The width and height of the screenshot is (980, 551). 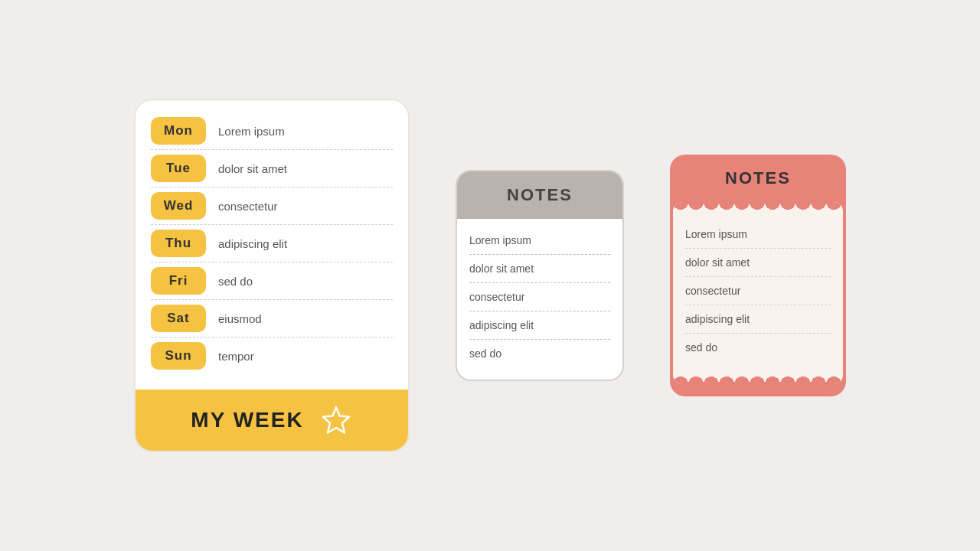 What do you see at coordinates (272, 282) in the screenshot?
I see `week-row: Frised do` at bounding box center [272, 282].